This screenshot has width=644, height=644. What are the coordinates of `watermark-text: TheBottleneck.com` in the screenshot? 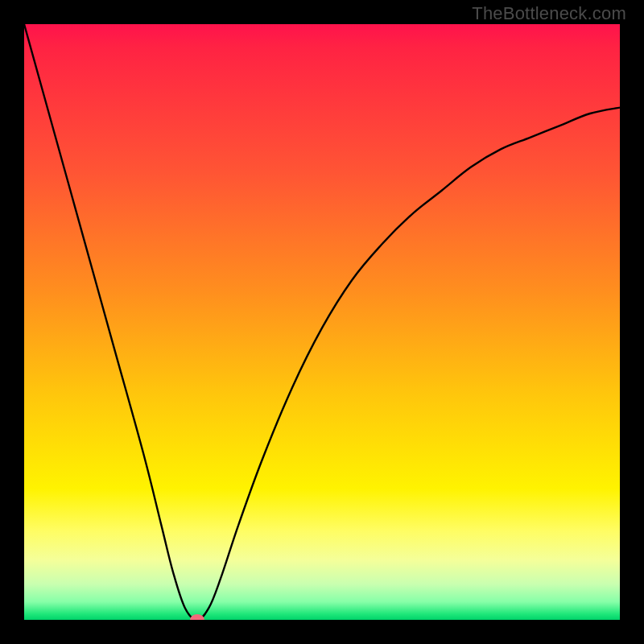 It's located at (549, 14).